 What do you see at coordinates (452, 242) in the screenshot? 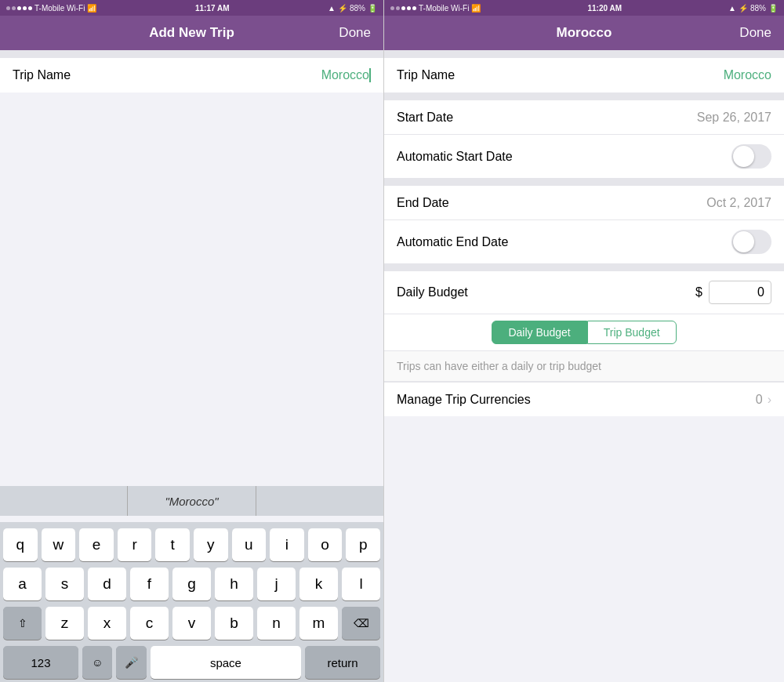
I see `auto-end-label: Automatic End Date` at bounding box center [452, 242].